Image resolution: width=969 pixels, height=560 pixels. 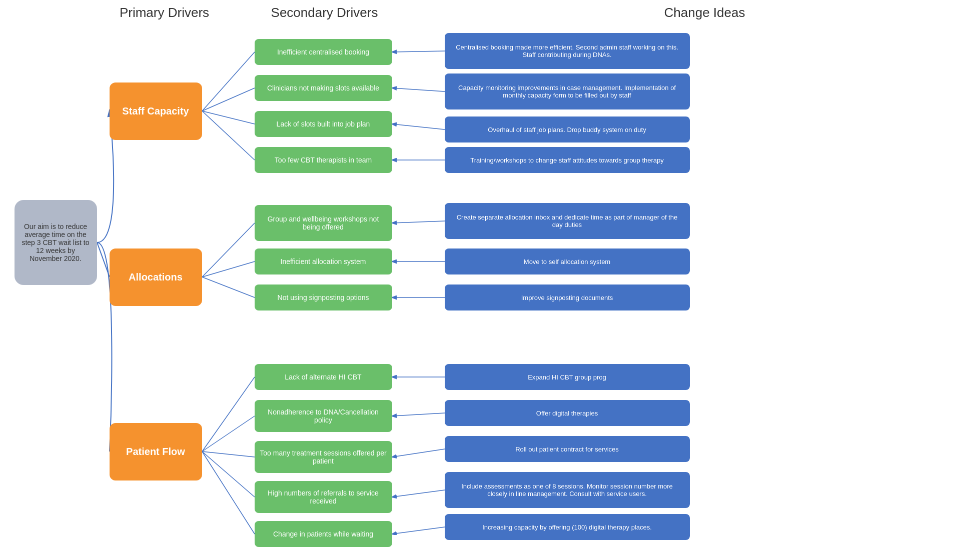 I want to click on header-primary: Primary Drivers, so click(x=165, y=13).